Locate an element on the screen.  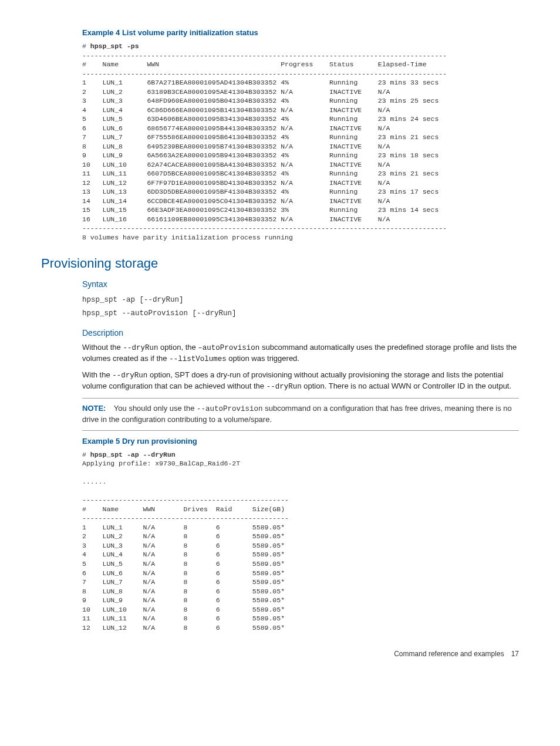
example4-title: Example 4 List volume parity initializat… is located at coordinates (301, 33).